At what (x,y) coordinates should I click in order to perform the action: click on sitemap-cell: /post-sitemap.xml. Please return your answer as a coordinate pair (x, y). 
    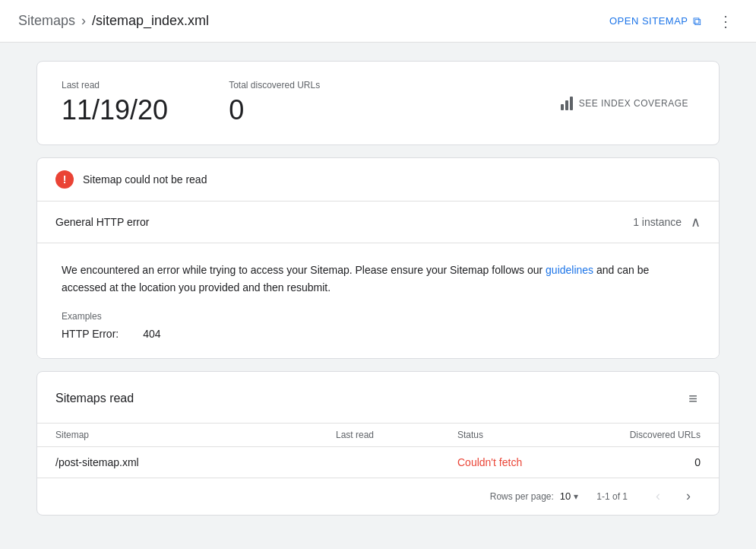
    Looking at the image, I should click on (196, 462).